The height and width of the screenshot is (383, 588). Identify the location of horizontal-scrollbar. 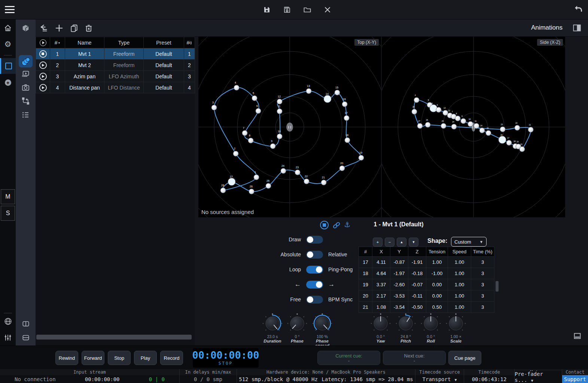
(114, 337).